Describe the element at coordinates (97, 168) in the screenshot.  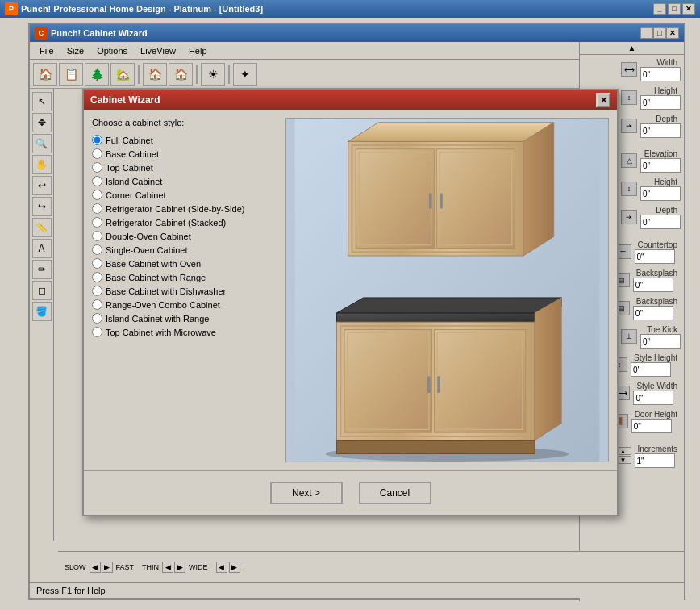
I see `radio-top-cabinet` at that location.